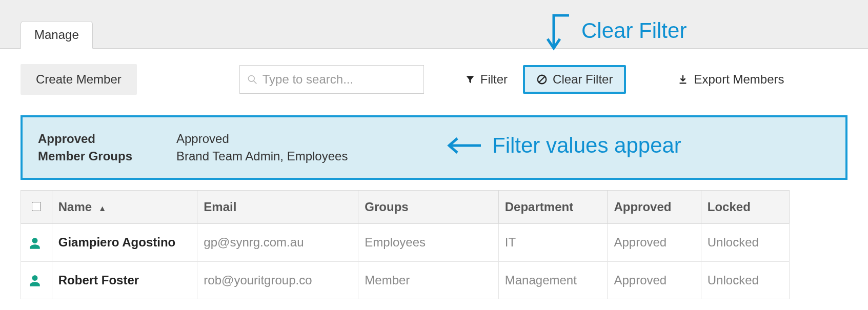 Image resolution: width=868 pixels, height=310 pixels. What do you see at coordinates (125, 207) in the screenshot?
I see `column-header-name: Name ▲` at bounding box center [125, 207].